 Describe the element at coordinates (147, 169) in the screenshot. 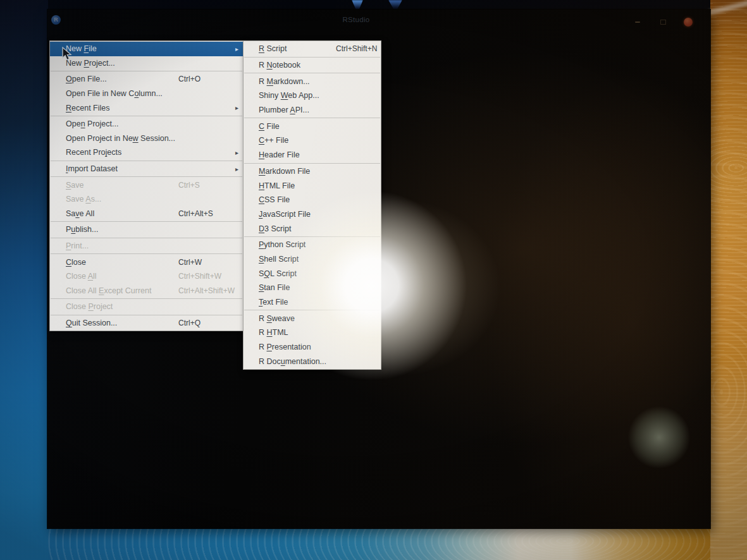

I see `file-menu-item-import-dataset: Import Dataset▸` at that location.